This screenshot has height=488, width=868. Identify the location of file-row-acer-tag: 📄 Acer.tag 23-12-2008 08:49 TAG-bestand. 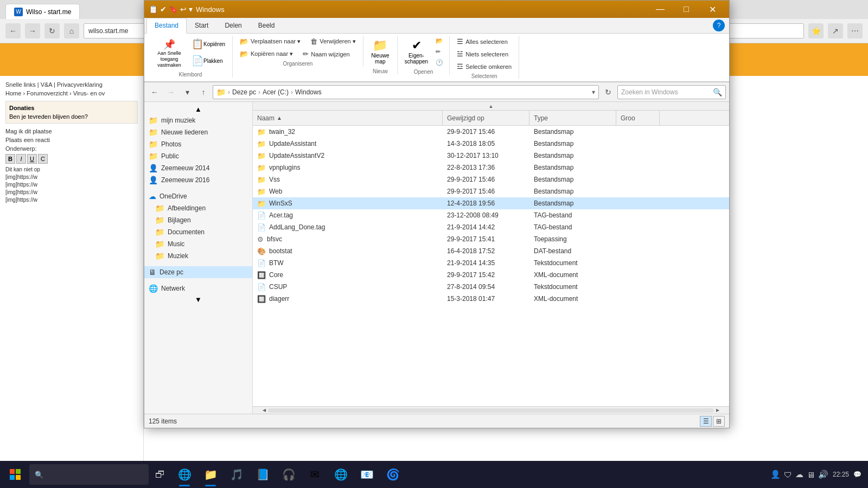
(491, 215).